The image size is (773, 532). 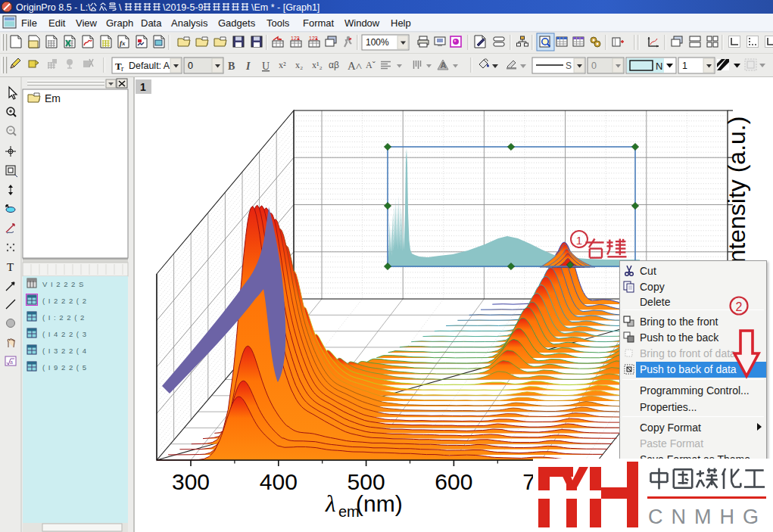 I want to click on svg-text: Gadgets, so click(x=237, y=23).